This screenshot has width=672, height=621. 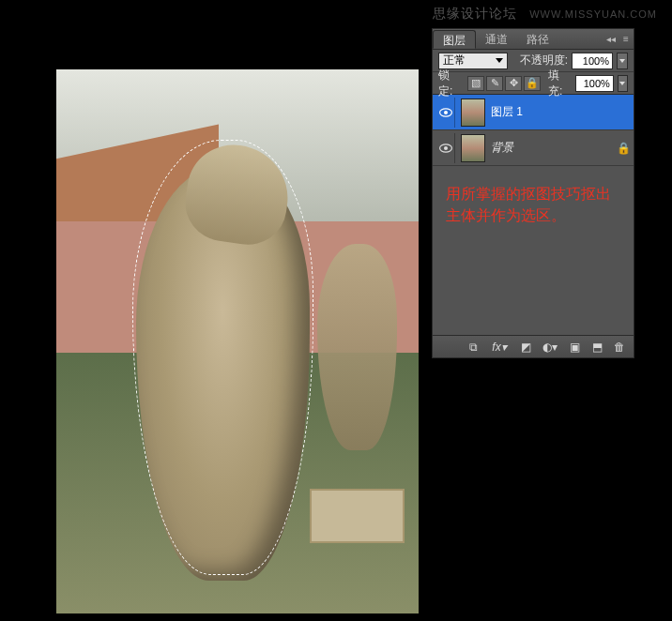 What do you see at coordinates (533, 83) in the screenshot?
I see `lock-fill-row: 锁定: ▧ ✎ ✥ 🔒 填充: 100%` at bounding box center [533, 83].